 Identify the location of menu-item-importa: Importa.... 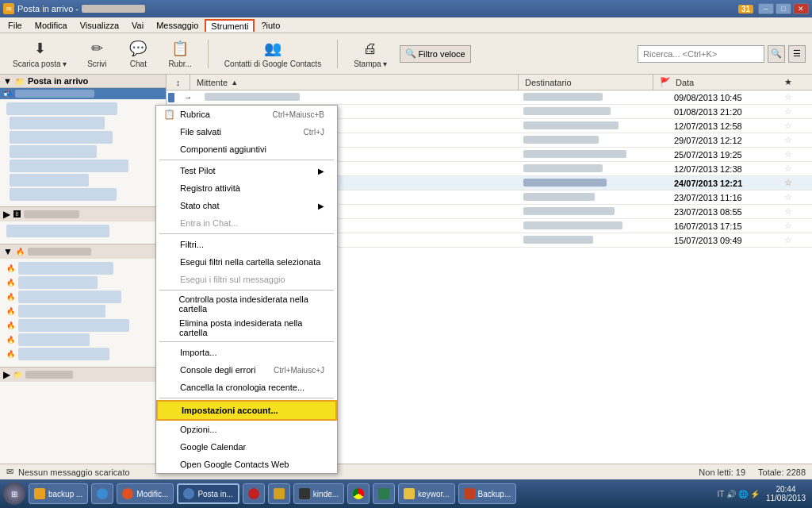
(247, 352).